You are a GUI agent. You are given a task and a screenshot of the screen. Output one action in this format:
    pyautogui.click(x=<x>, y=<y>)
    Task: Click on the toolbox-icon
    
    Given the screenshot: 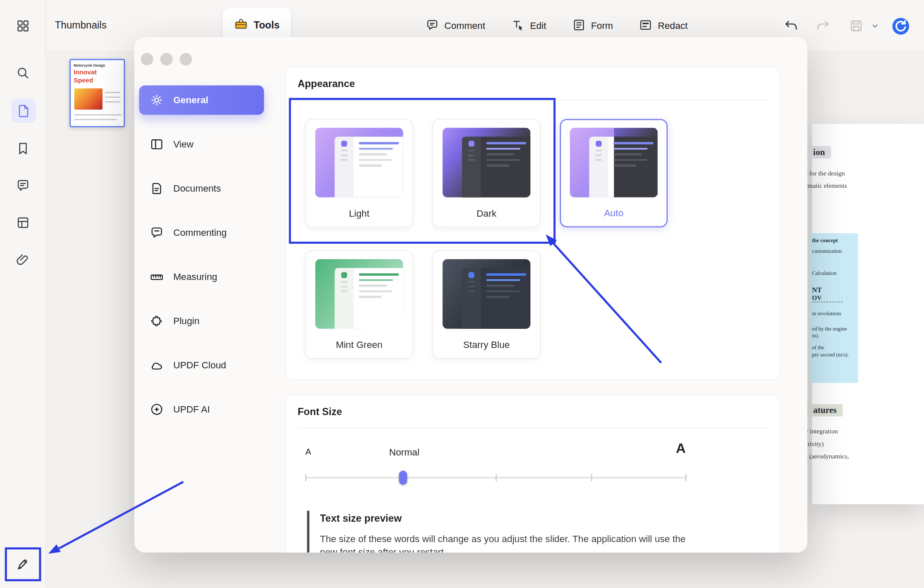 What is the action you would take?
    pyautogui.click(x=241, y=25)
    